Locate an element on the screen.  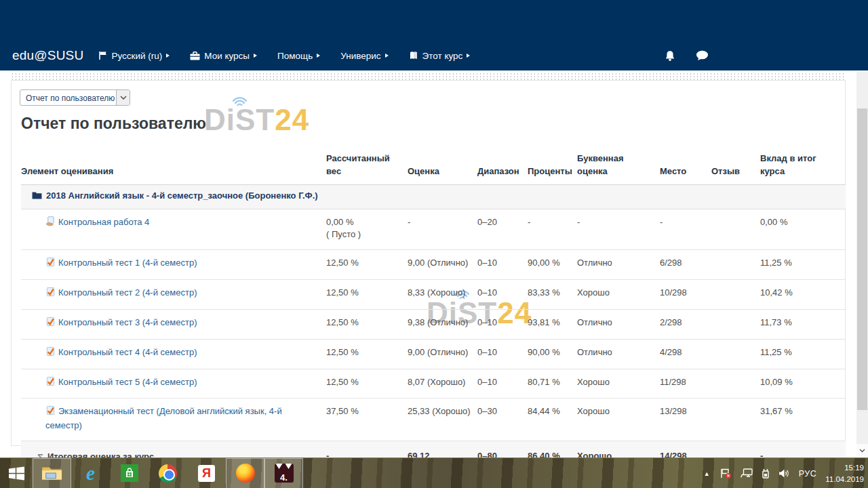
tray-language: РУС is located at coordinates (808, 474).